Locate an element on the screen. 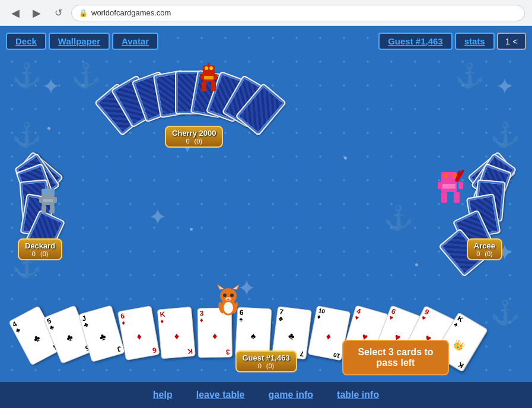  pass-tooltip-line1: Select 3 cards to is located at coordinates (395, 352).